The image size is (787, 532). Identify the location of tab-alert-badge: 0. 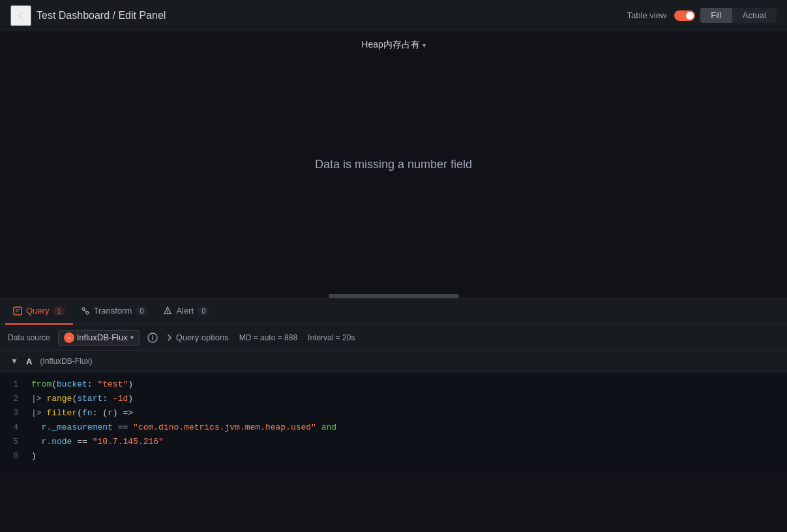
(203, 311).